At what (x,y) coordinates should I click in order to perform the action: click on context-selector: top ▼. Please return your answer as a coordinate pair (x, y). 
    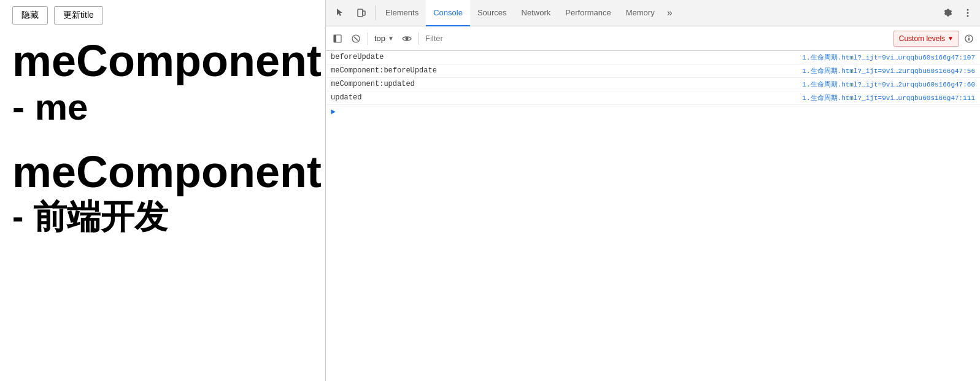
    Looking at the image, I should click on (384, 39).